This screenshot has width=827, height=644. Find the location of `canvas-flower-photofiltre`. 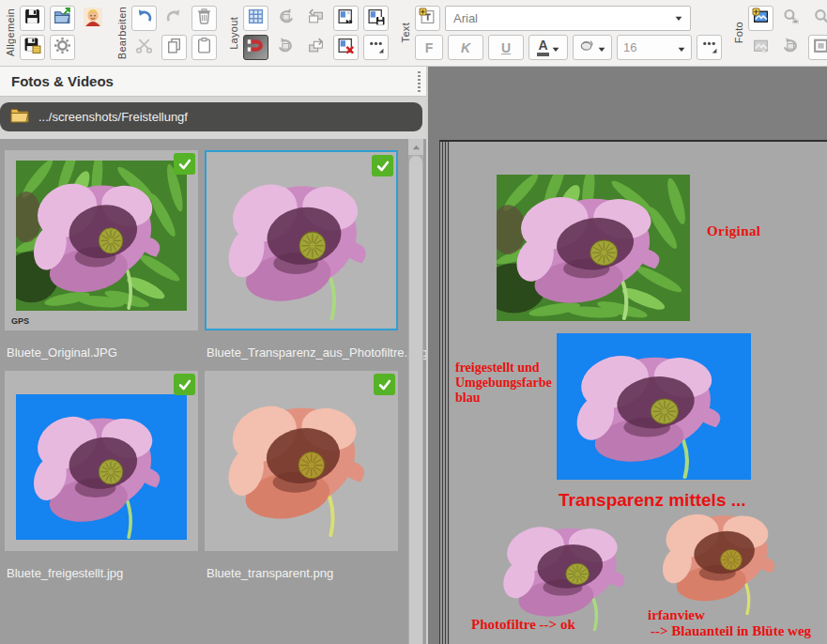

canvas-flower-photofiltre is located at coordinates (569, 570).